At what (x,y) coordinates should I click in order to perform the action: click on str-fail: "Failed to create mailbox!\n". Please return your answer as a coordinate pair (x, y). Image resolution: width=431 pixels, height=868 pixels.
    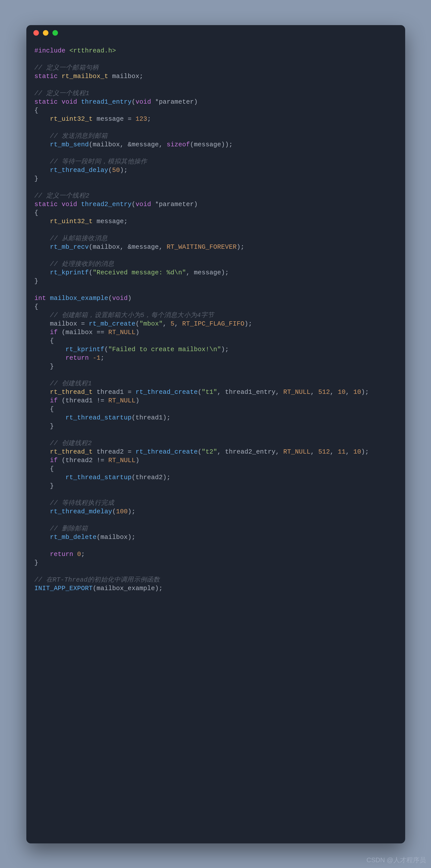
    Looking at the image, I should click on (165, 350).